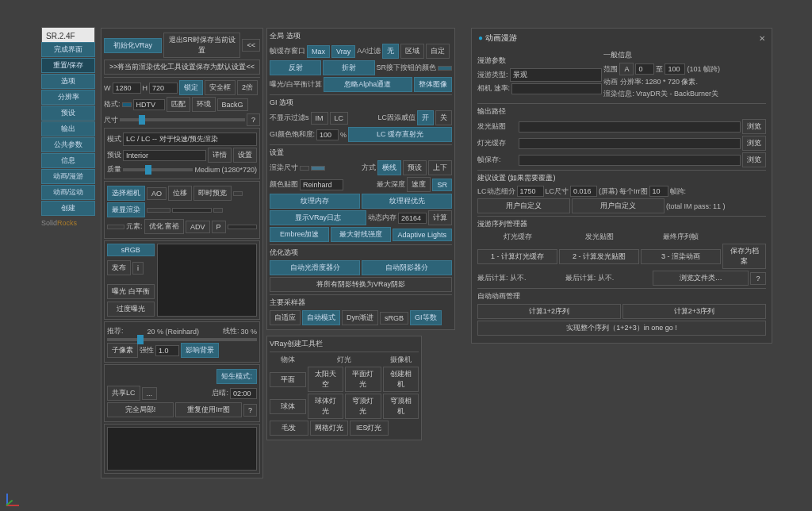  I want to click on c-domec: 穹顶相机, so click(401, 406).